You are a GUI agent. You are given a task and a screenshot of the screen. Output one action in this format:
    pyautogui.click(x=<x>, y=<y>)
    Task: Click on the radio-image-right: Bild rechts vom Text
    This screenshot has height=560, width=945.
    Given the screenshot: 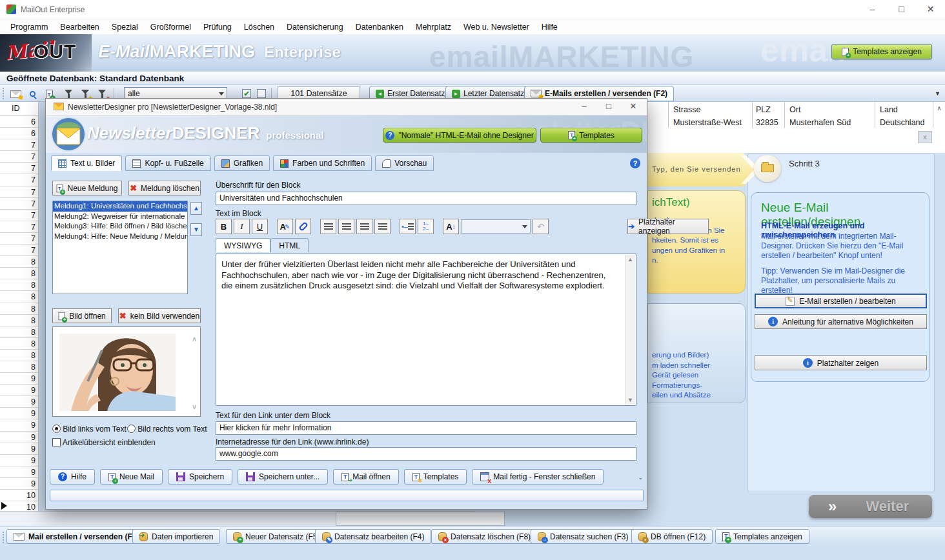 What is the action you would take?
    pyautogui.click(x=167, y=429)
    